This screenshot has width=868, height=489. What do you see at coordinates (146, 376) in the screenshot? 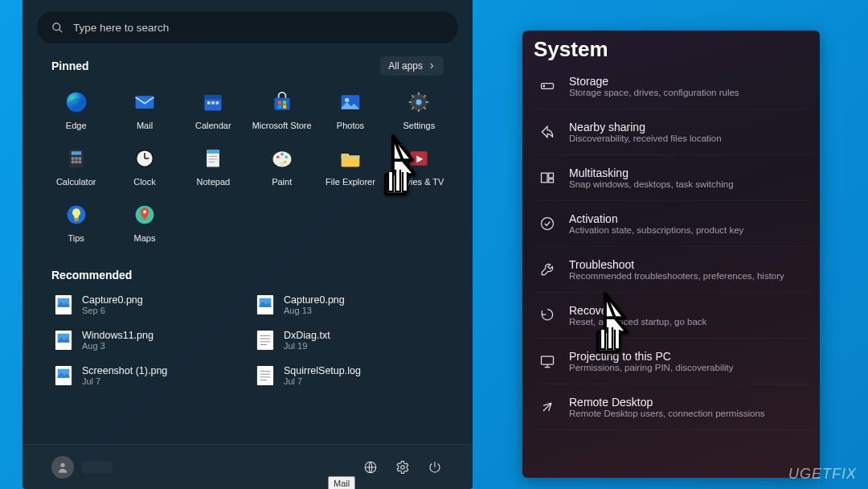
I see `recommended-item: Screenshot (1).pngJul 7` at bounding box center [146, 376].